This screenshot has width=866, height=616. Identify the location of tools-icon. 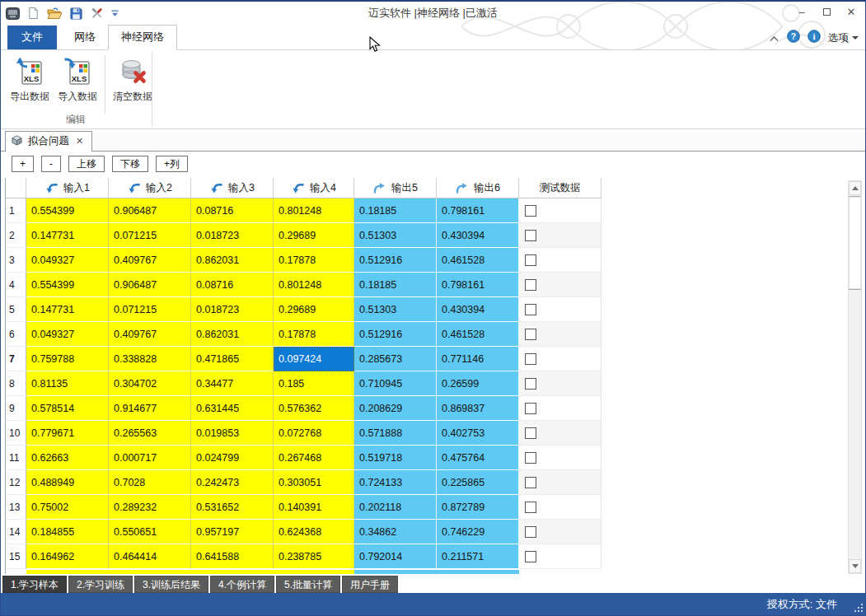
(97, 13).